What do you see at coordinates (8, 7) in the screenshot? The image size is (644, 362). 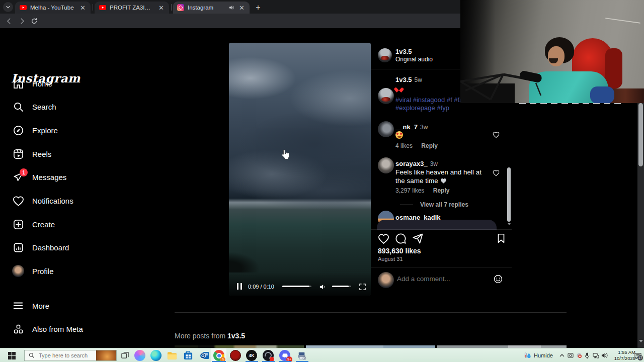 I see `tab-search-button` at bounding box center [8, 7].